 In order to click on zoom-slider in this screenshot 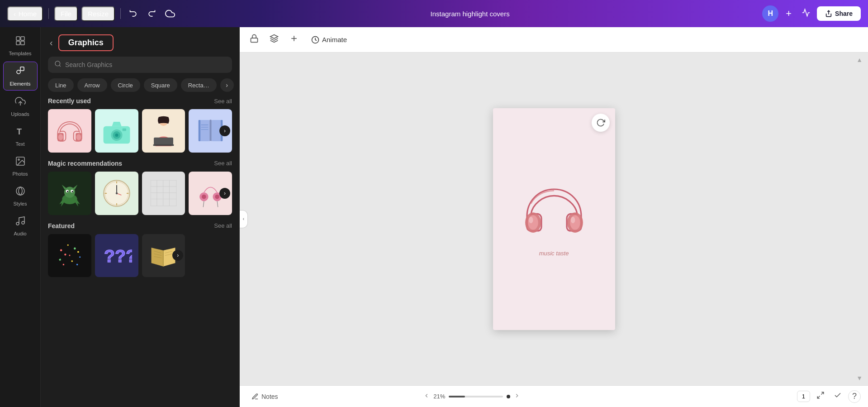, I will do `click(476, 397)`.